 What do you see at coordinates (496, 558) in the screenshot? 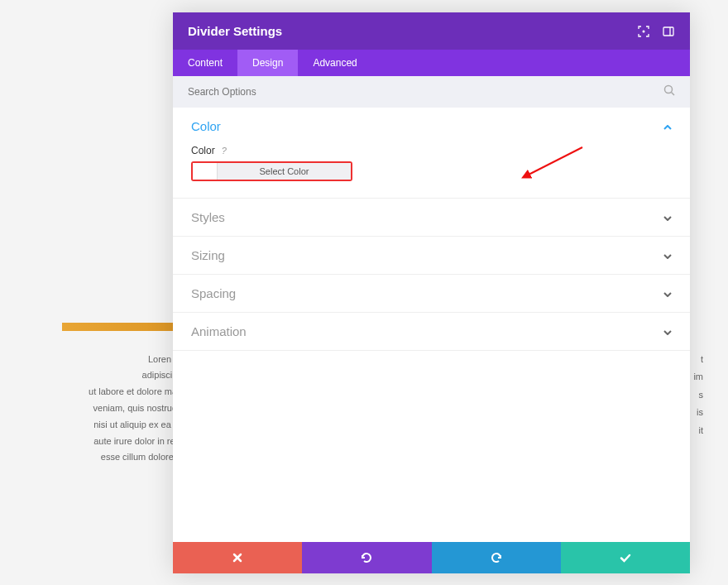
I see `redo-button` at bounding box center [496, 558].